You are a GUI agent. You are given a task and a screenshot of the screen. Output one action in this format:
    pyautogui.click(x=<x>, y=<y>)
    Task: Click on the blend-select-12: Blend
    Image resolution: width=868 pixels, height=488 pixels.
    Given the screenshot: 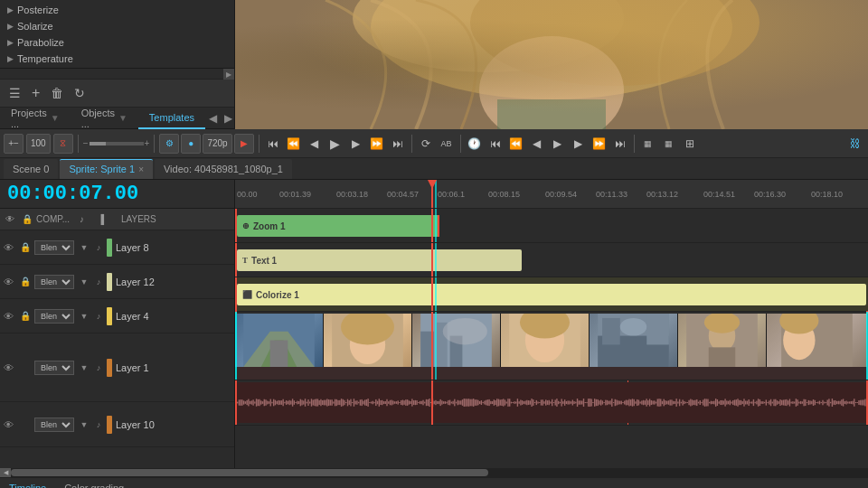 What is the action you would take?
    pyautogui.click(x=54, y=282)
    